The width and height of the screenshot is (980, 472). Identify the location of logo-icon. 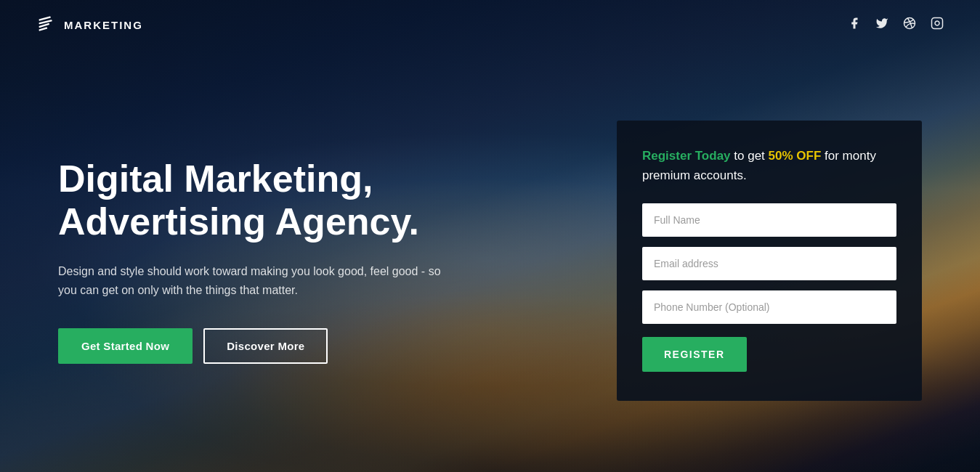
(46, 25).